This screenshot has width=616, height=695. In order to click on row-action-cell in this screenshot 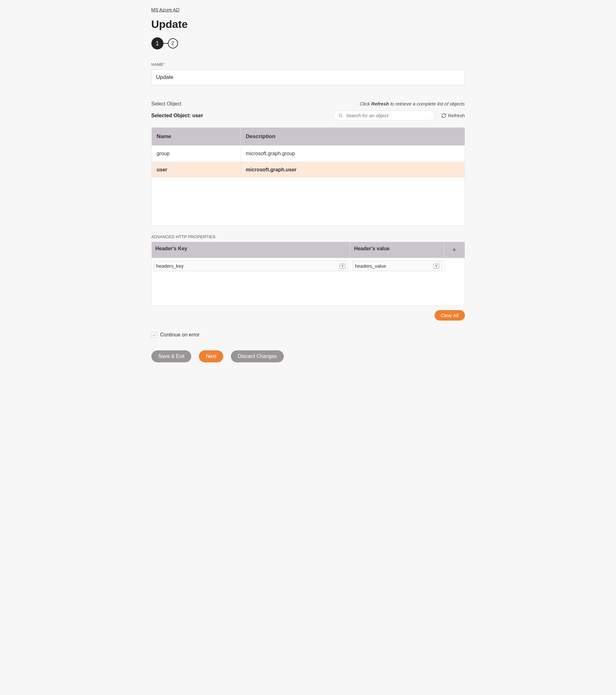, I will do `click(455, 266)`.